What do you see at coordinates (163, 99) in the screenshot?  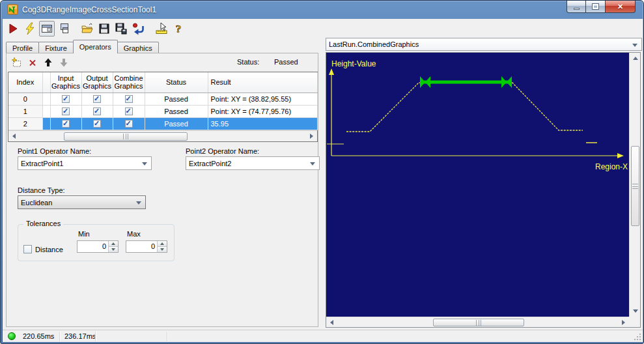 I see `table-row: 0 Passed Point: XY = (38.82,95.55)` at bounding box center [163, 99].